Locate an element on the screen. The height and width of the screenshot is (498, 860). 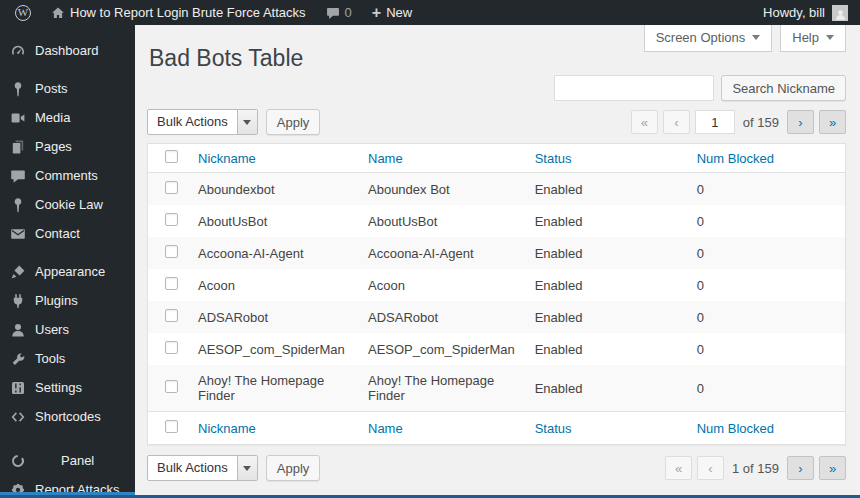
pagination-bottom: « ‹ 1 of 159 › » is located at coordinates (756, 468).